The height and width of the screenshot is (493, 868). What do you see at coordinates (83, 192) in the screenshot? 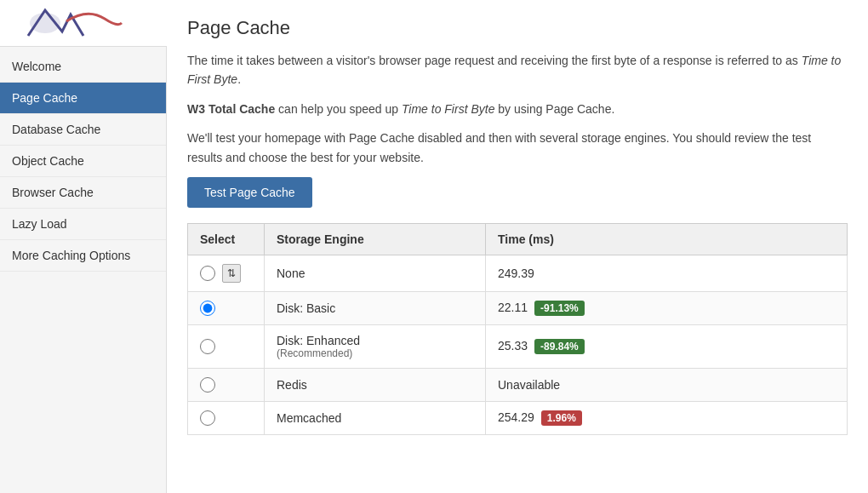
I see `sidebar-item-browser-cache: Browser Cache` at bounding box center [83, 192].